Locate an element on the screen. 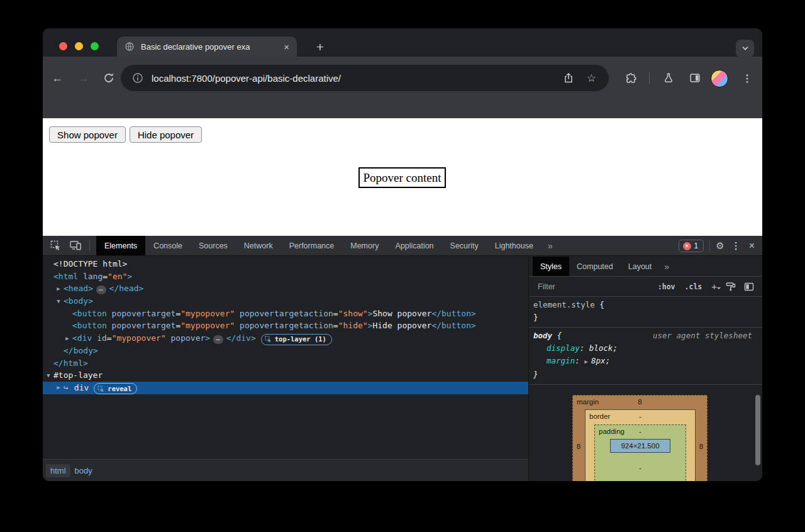 The height and width of the screenshot is (532, 805). styles-scrollbar-thumb is located at coordinates (758, 430).